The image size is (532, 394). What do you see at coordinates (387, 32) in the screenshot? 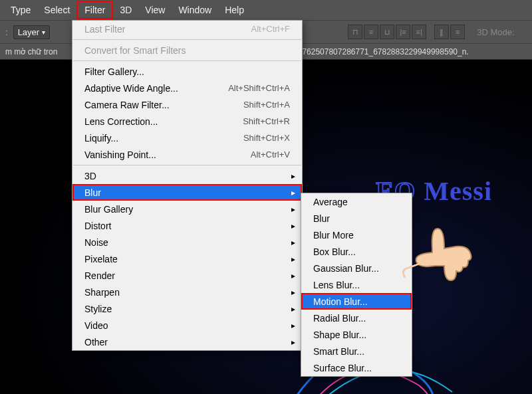
I see `align-icon: ⊔` at bounding box center [387, 32].